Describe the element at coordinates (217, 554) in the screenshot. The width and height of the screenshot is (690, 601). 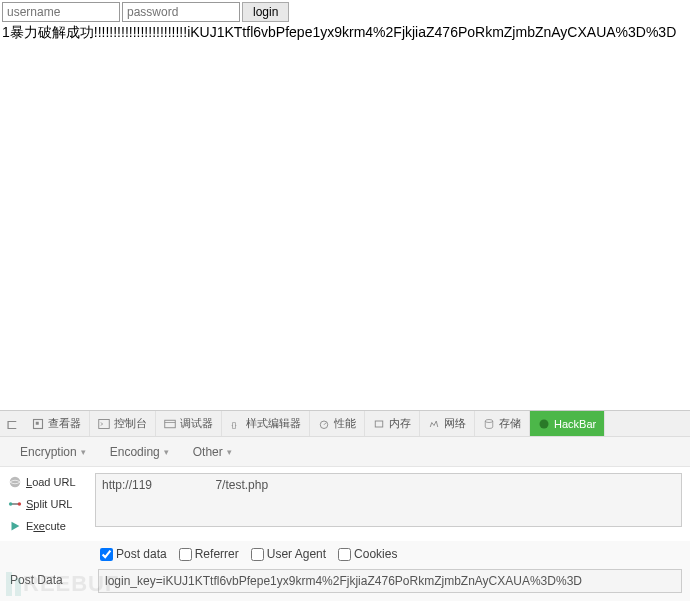
I see `referrer-checkbox-text: Referrer` at that location.